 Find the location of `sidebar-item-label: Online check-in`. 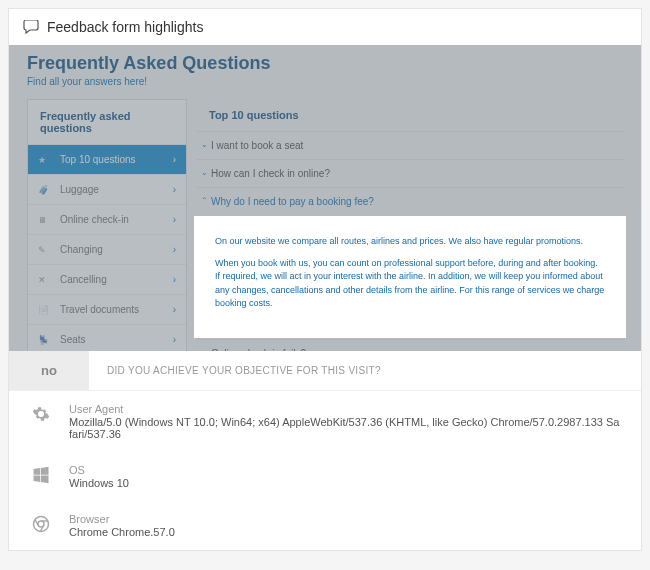

sidebar-item-label: Online check-in is located at coordinates (94, 220).